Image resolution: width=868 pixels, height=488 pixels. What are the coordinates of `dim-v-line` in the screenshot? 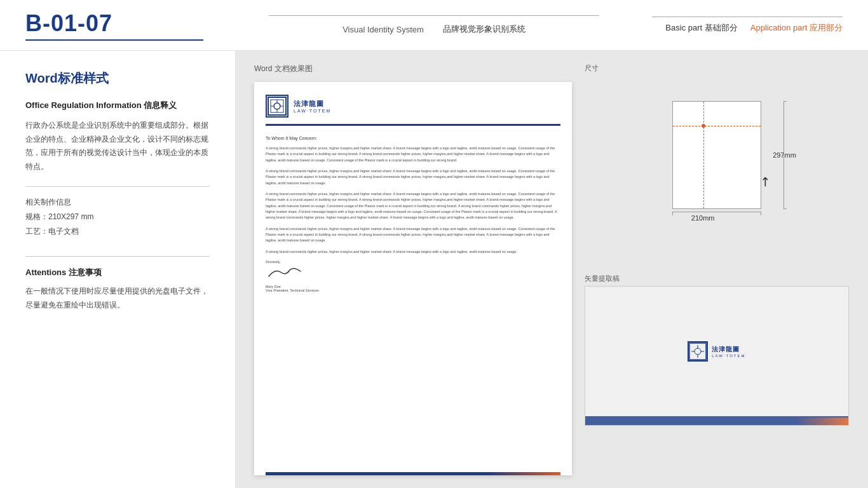 It's located at (704, 155).